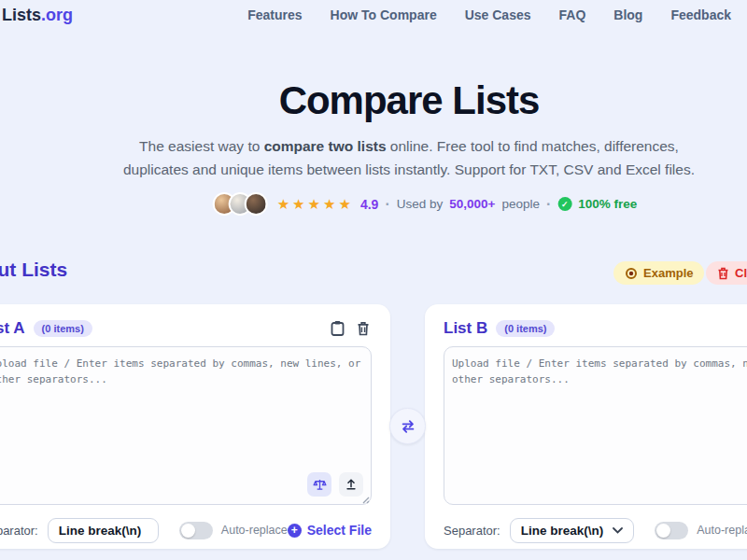 This screenshot has width=747, height=560. What do you see at coordinates (409, 101) in the screenshot?
I see `page-title: Compare Lists` at bounding box center [409, 101].